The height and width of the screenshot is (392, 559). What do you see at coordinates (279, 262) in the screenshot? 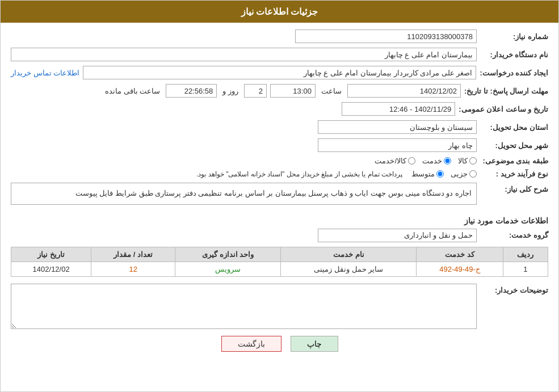
I see `services-table: ردیف کد خدمت نام خدمت واحد اندازه گیری ت…` at bounding box center [279, 262].